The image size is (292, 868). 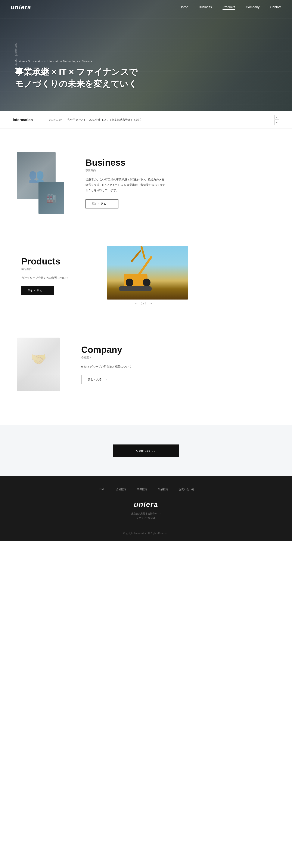 I want to click on footer-copyright: Copyright © uniera inc. All Rights Reser…, so click(x=146, y=531).